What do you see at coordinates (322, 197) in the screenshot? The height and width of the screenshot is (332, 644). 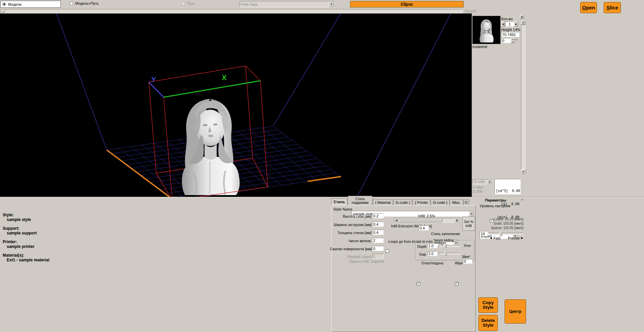 I see `panel-divider` at bounding box center [322, 197].